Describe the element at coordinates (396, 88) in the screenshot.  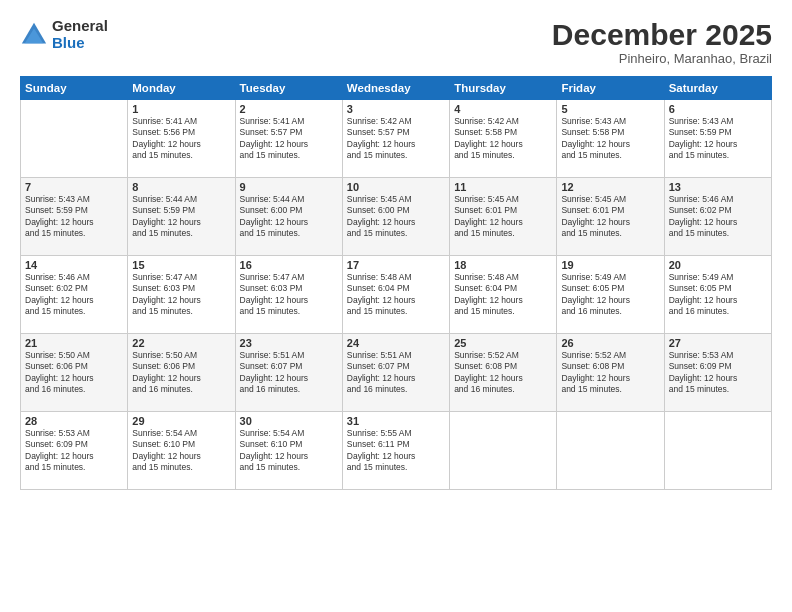
I see `header-wednesday: Wednesday` at that location.